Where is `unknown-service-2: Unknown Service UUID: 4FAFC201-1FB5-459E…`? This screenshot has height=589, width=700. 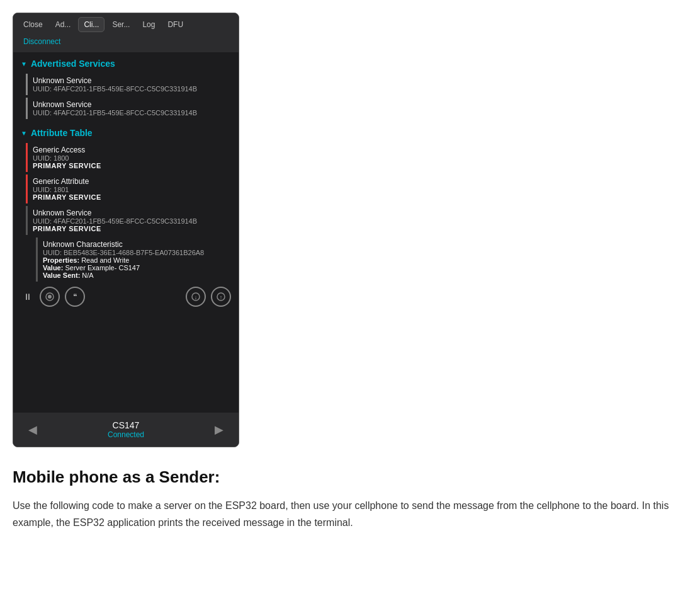
unknown-service-2: Unknown Service UUID: 4FAFC201-1FB5-459E… is located at coordinates (128, 108).